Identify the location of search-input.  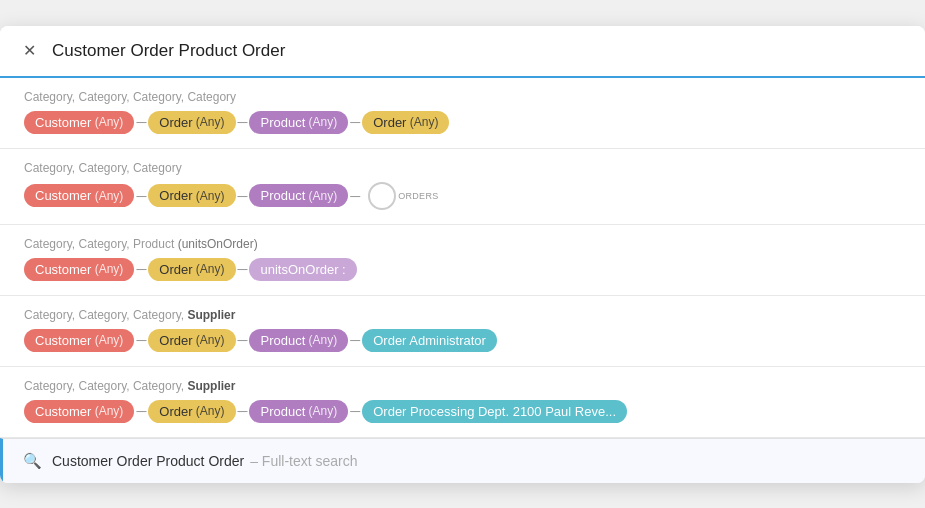
(480, 51).